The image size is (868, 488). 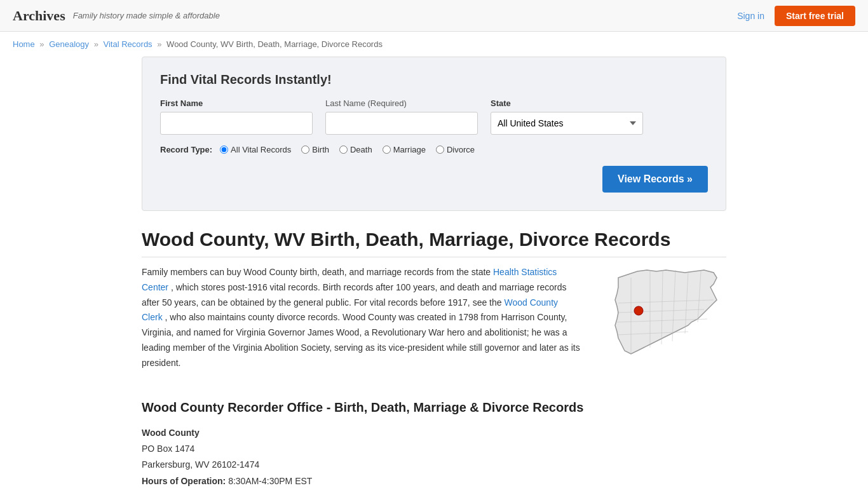 I want to click on state-group: State All United States, so click(x=567, y=117).